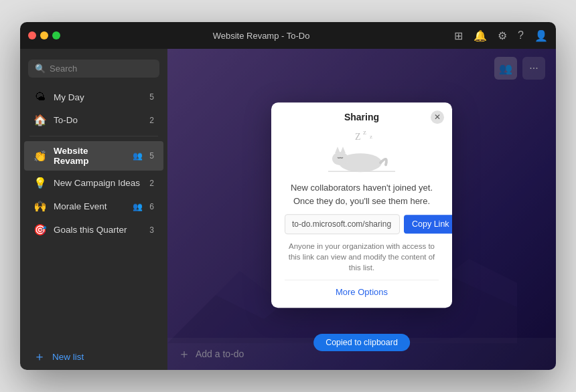  Describe the element at coordinates (98, 230) in the screenshot. I see `sidebar-item-label: Goals this Quarter` at that location.